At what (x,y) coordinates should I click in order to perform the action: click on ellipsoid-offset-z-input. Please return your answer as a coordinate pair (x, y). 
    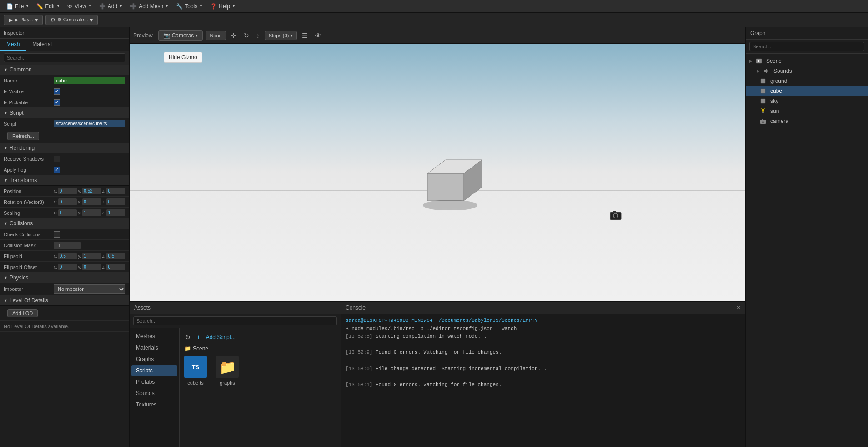
    Looking at the image, I should click on (116, 267).